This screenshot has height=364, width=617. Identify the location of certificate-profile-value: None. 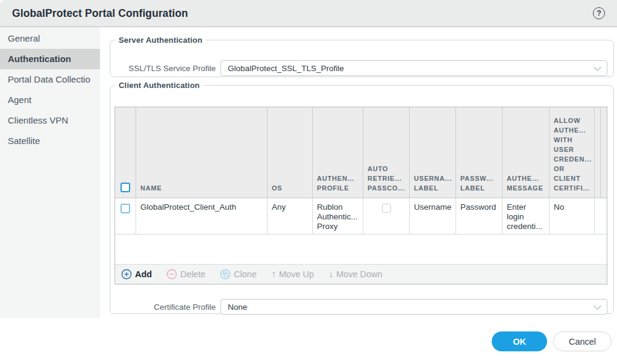
(411, 307).